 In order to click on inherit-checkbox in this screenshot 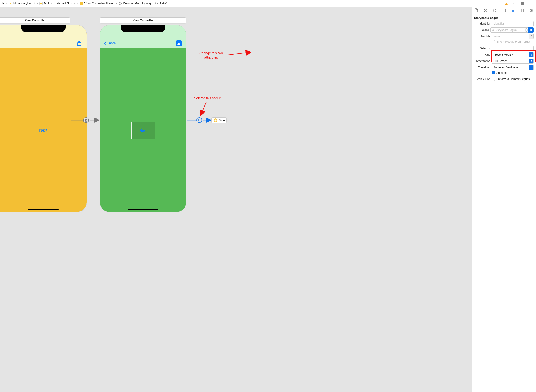, I will do `click(493, 42)`.